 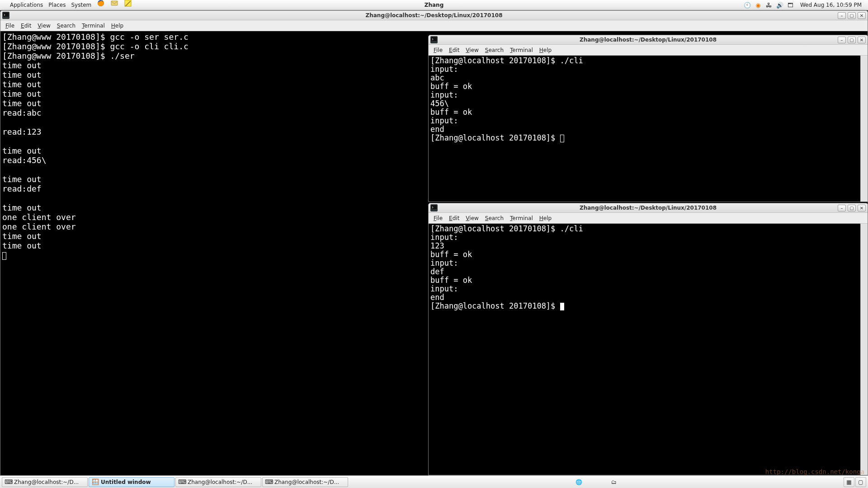 I want to click on redhat-icon, so click(x=5, y=5).